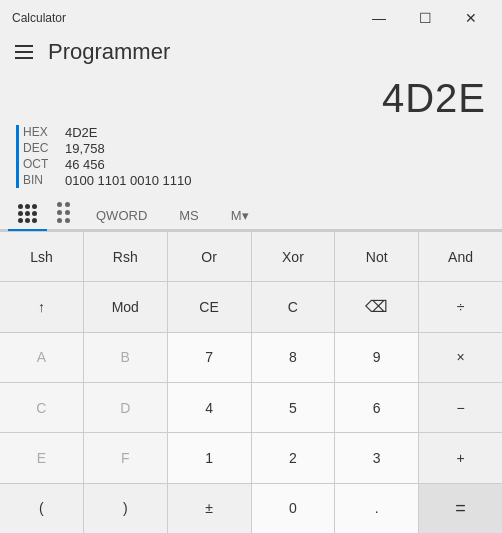 Image resolution: width=502 pixels, height=533 pixels. I want to click on 1-button: 1, so click(210, 458).